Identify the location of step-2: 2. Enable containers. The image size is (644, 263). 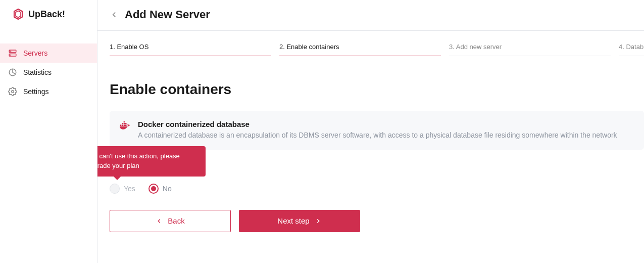
(360, 50).